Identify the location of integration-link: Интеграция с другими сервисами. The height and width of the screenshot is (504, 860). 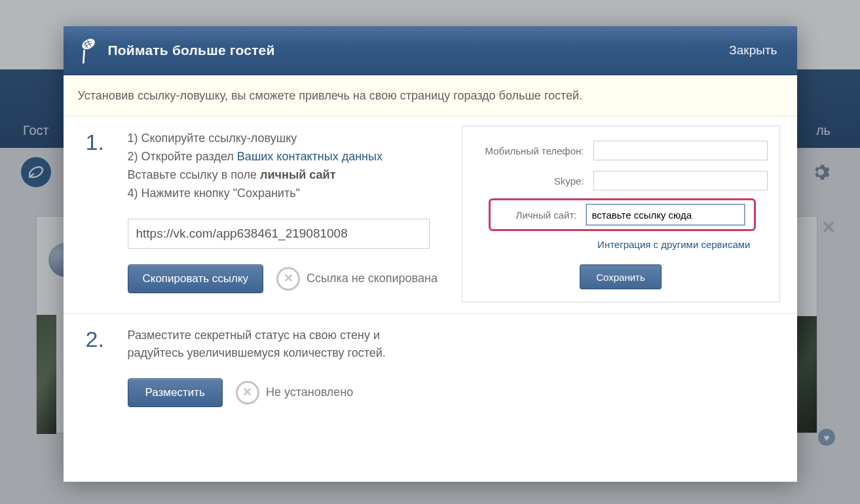
(673, 245).